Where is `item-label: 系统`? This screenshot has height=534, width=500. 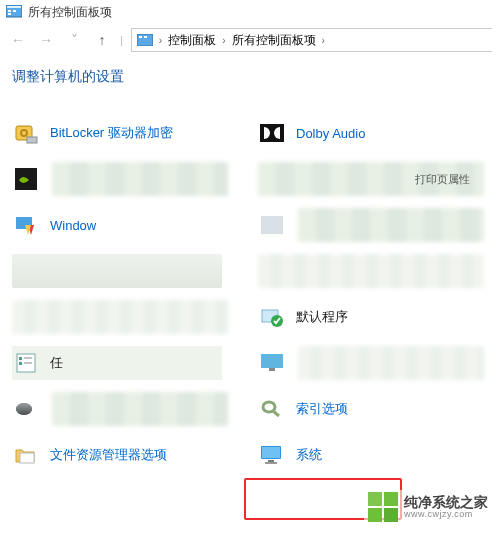
item-label: 系统 is located at coordinates (309, 455).